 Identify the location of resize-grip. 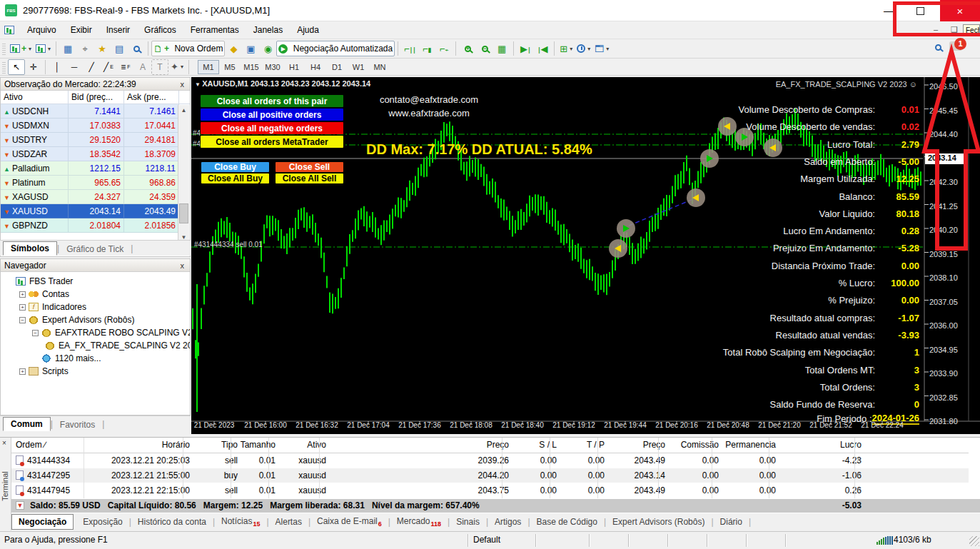
(974, 541).